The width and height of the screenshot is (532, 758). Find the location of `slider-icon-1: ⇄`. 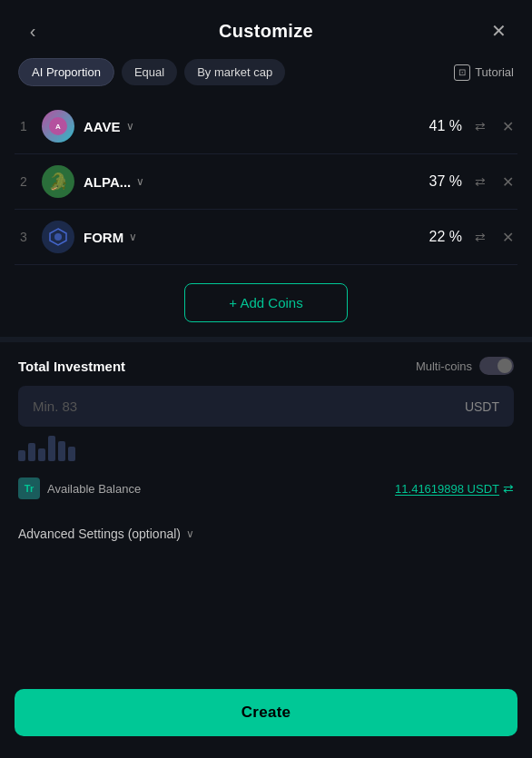

slider-icon-1: ⇄ is located at coordinates (480, 126).